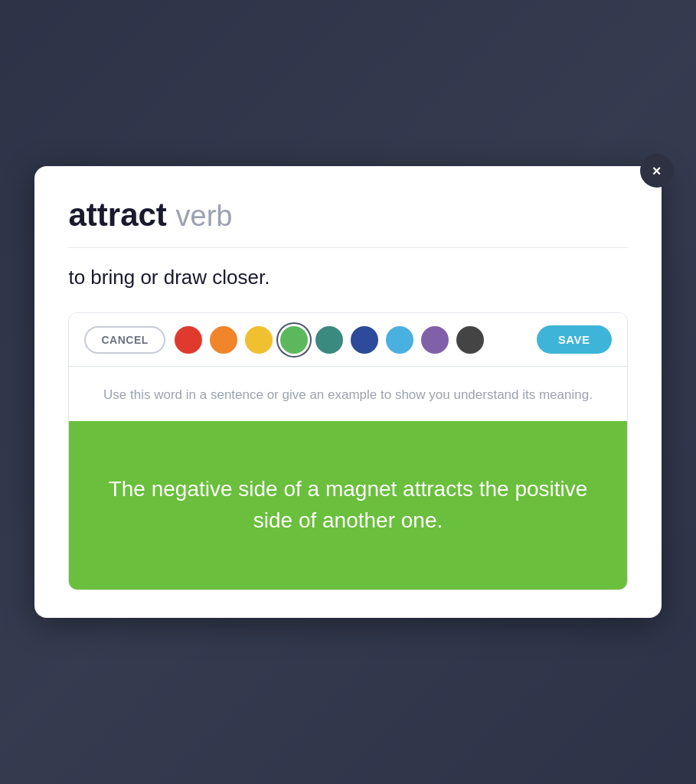  Describe the element at coordinates (470, 340) in the screenshot. I see `color-dot-dark` at that location.